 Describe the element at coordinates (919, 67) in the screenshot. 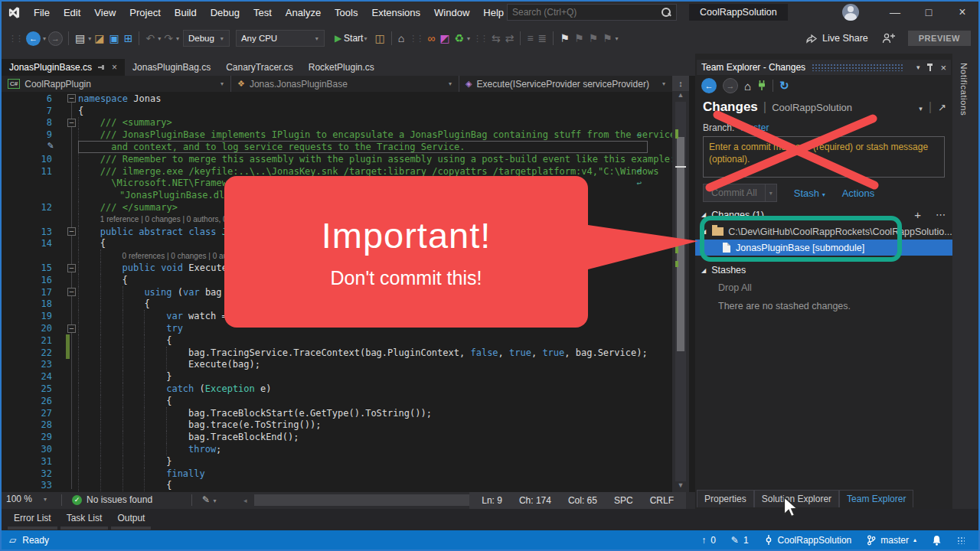

I see `panel-dropdown-icon: ▾` at that location.